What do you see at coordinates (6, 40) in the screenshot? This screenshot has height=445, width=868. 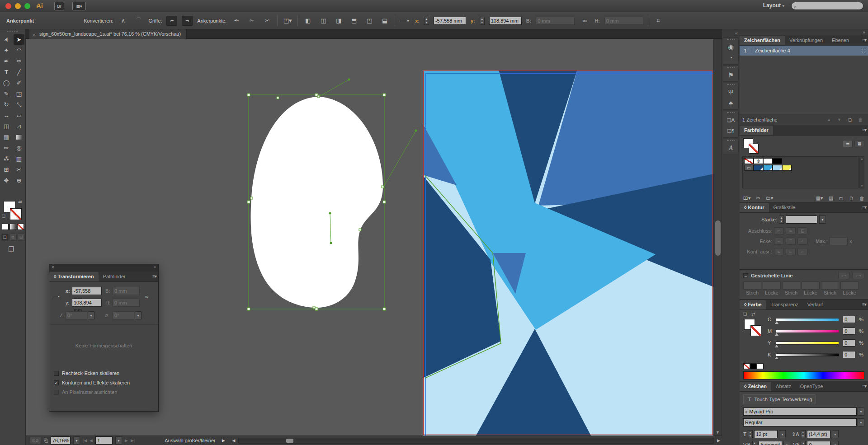 I see `selection-tool: ➤` at bounding box center [6, 40].